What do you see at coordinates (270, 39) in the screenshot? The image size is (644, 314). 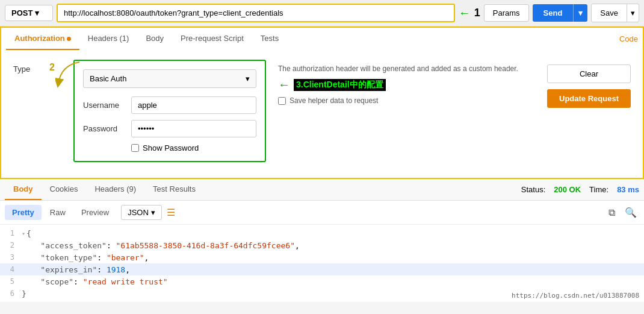 I see `tab-tests: Tests` at bounding box center [270, 39].